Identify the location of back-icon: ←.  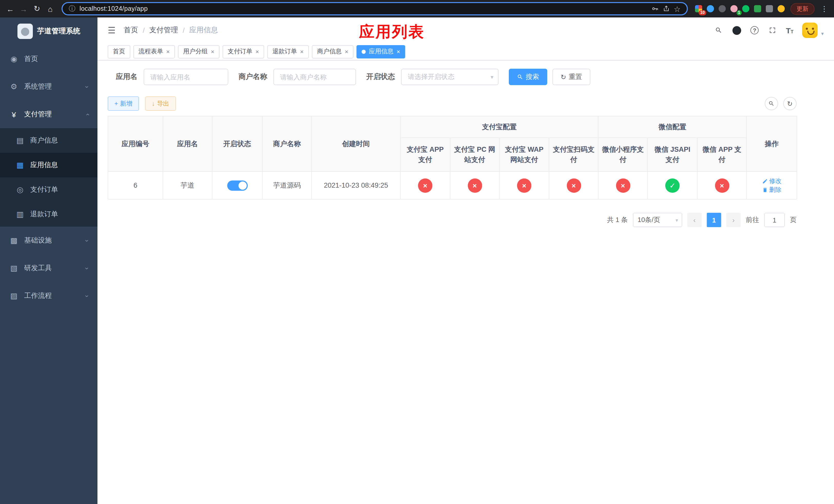
(10, 9).